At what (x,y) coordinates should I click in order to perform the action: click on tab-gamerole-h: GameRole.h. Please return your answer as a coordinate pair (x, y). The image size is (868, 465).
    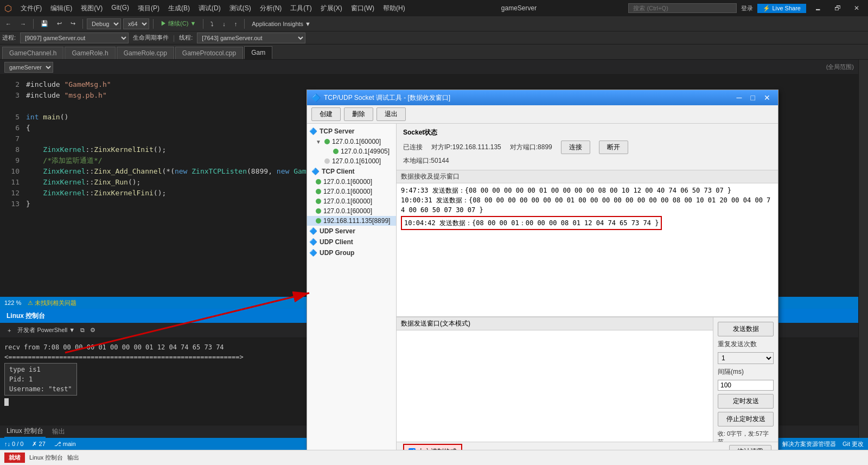
    Looking at the image, I should click on (90, 53).